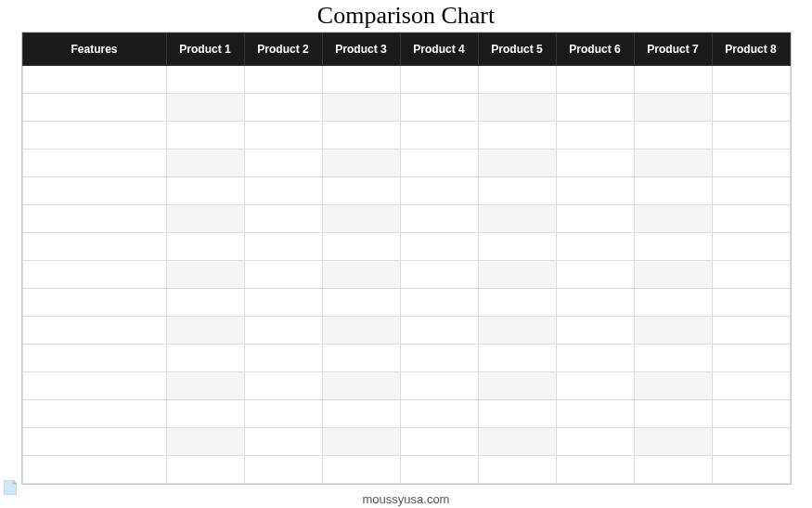  What do you see at coordinates (595, 50) in the screenshot?
I see `header-product-6: Product 6` at bounding box center [595, 50].